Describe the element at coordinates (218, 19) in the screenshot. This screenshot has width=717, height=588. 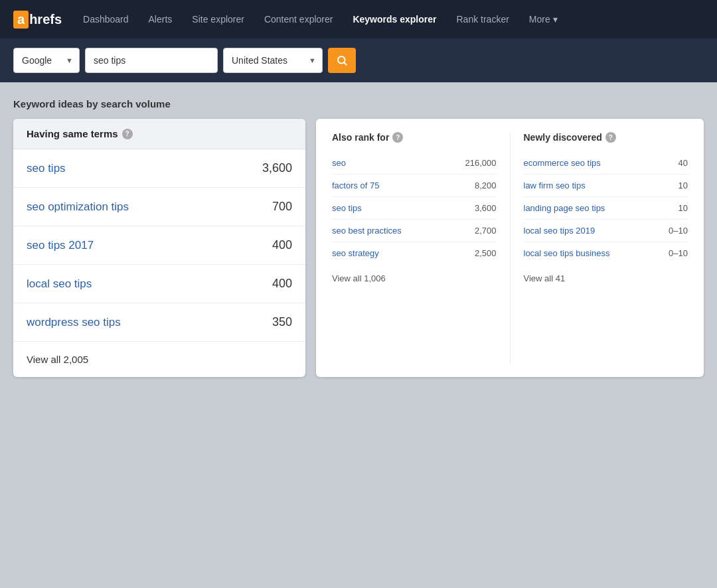
I see `nav-site-explorer: Site explorer` at that location.